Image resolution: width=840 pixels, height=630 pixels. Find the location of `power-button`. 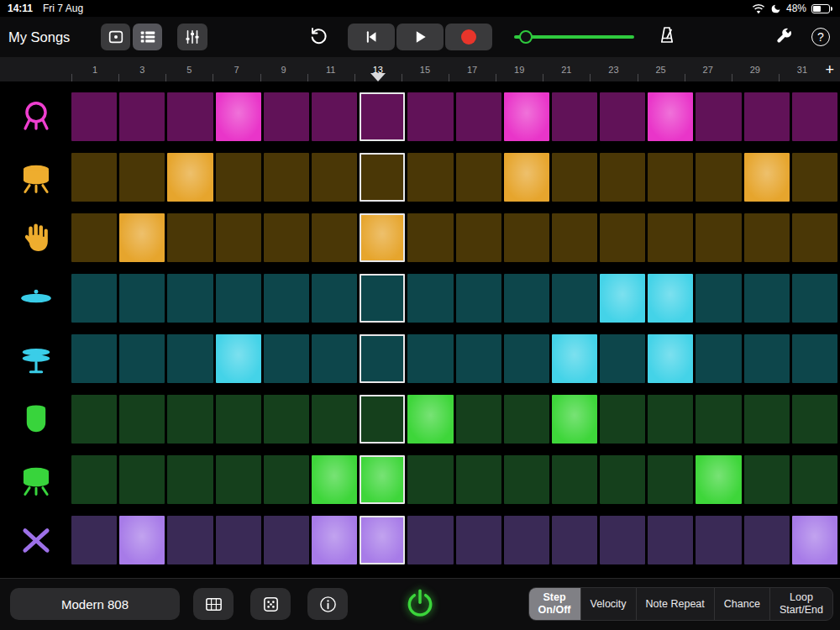

power-button is located at coordinates (420, 605).